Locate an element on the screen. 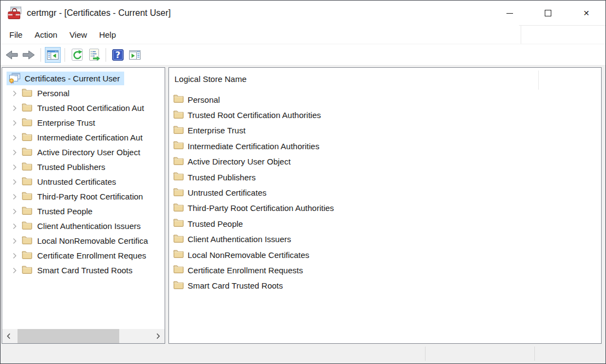 The image size is (606, 364). refresh-button is located at coordinates (77, 55).